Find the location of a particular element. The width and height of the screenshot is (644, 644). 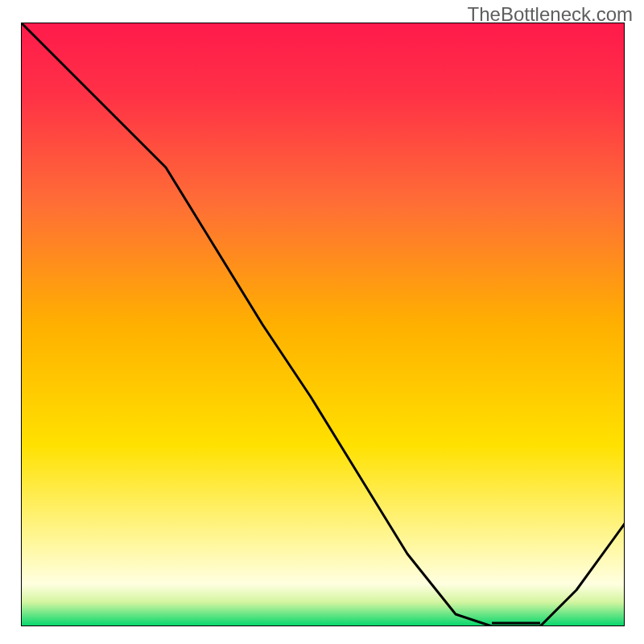

watermark-text: TheBottleneck.com is located at coordinates (551, 14).